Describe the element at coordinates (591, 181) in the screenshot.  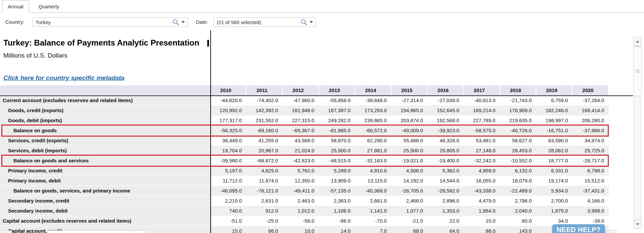
I see `data-cell: 15,512.0` at that location.